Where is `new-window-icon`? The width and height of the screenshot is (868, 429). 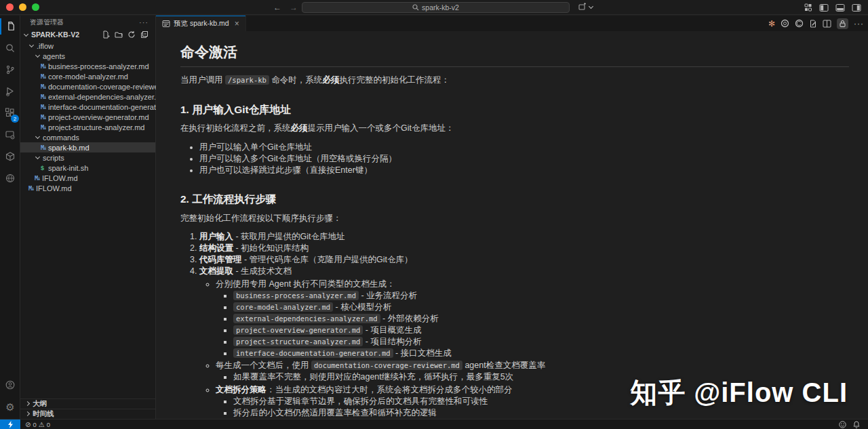
new-window-icon is located at coordinates (582, 7).